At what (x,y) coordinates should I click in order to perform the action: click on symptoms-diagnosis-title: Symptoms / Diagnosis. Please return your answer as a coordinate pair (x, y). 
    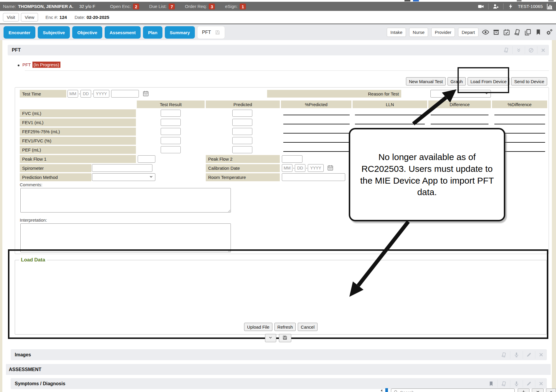
    Looking at the image, I should click on (38, 384).